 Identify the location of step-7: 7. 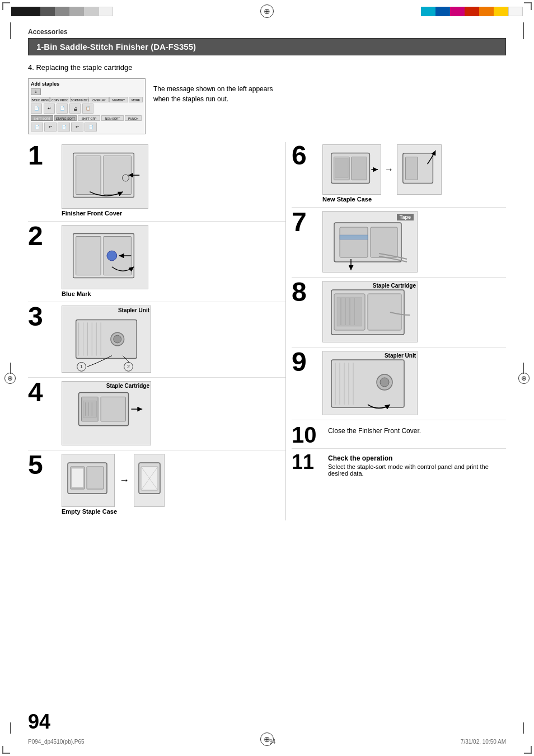
(399, 243).